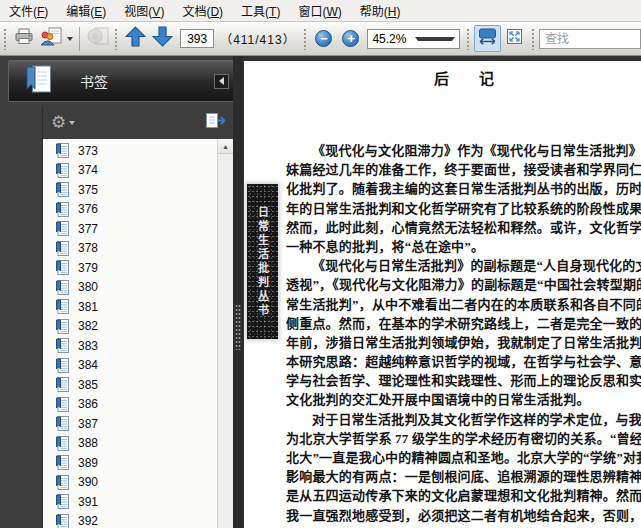 Image resolution: width=641 pixels, height=528 pixels. What do you see at coordinates (130, 307) in the screenshot?
I see `bookmark-item: 381` at bounding box center [130, 307].